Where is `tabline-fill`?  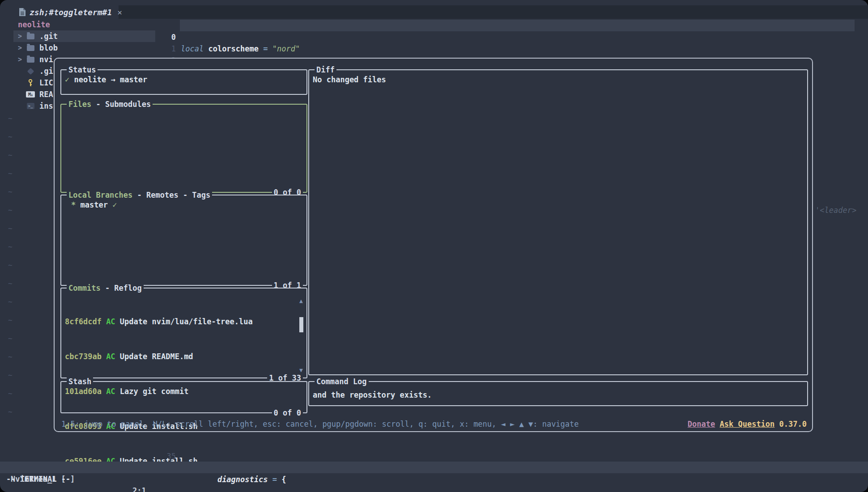
tabline-fill is located at coordinates (493, 12).